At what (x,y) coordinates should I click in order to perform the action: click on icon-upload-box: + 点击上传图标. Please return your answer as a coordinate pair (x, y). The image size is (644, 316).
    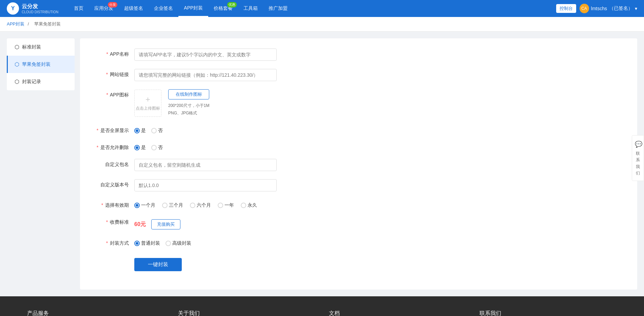
    Looking at the image, I should click on (148, 103).